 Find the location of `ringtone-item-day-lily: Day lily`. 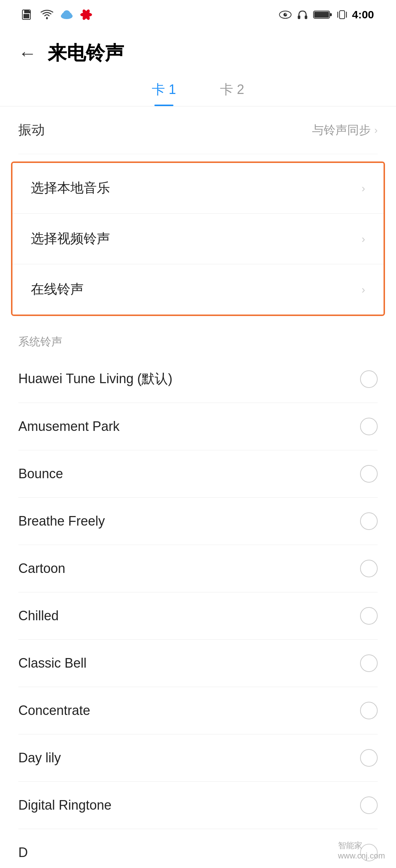

ringtone-item-day-lily: Day lily is located at coordinates (198, 758).